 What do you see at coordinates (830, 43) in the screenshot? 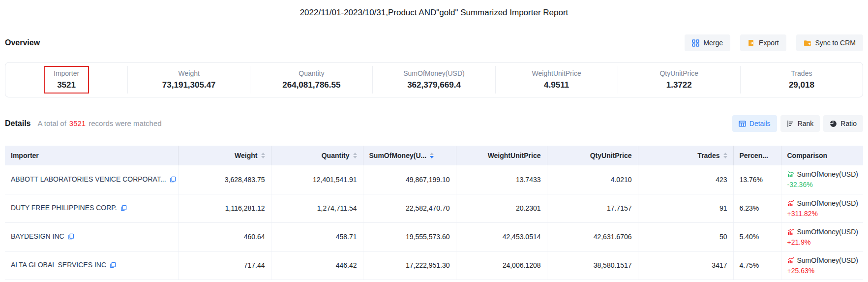
I see `sync-to-crm-button: Sync to CRM` at bounding box center [830, 43].